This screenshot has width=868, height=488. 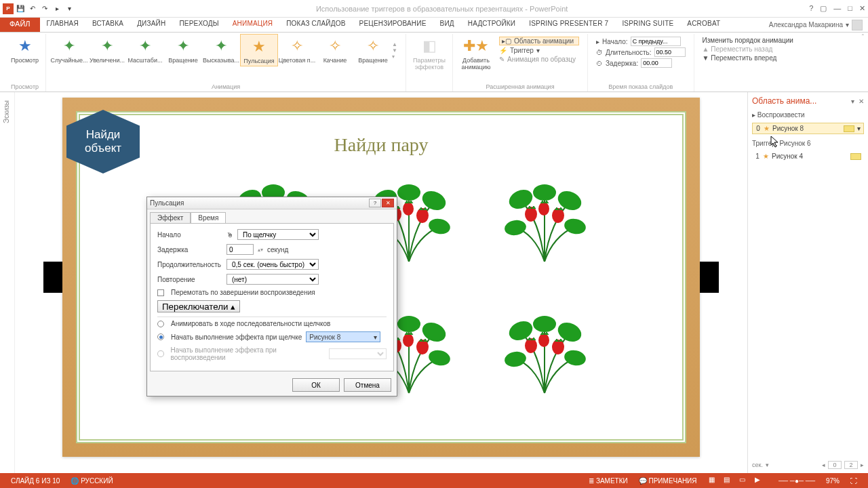 I want to click on effect-pulse: ★Пульсация, so click(x=259, y=50).